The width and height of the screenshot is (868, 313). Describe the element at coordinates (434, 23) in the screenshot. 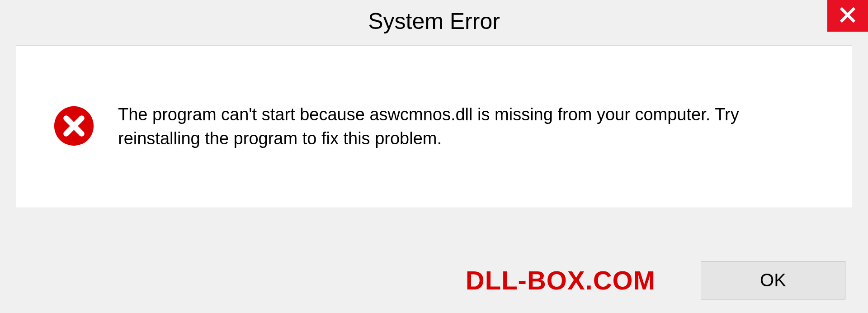

I see `titlebar: System Error` at that location.